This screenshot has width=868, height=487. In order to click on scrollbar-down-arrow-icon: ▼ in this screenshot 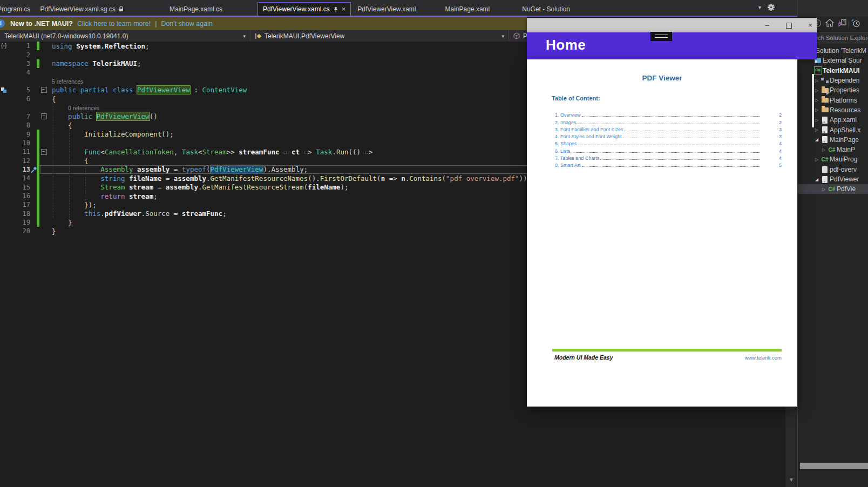, I will do `click(791, 479)`.